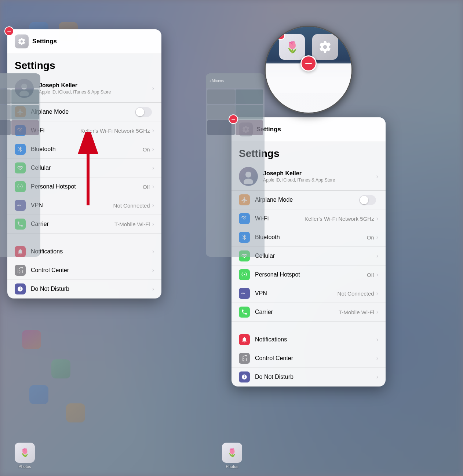  What do you see at coordinates (244, 293) in the screenshot?
I see `vpn-icon: VPN` at bounding box center [244, 293].